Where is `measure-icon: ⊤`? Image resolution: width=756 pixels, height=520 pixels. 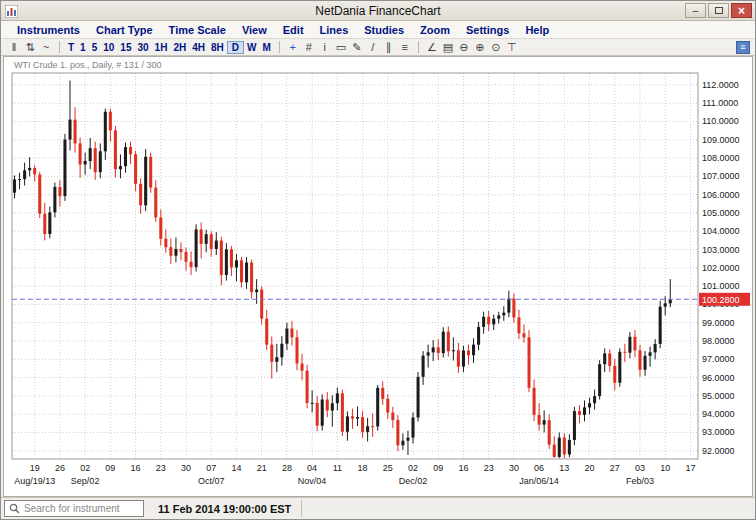 measure-icon: ⊤ is located at coordinates (512, 48).